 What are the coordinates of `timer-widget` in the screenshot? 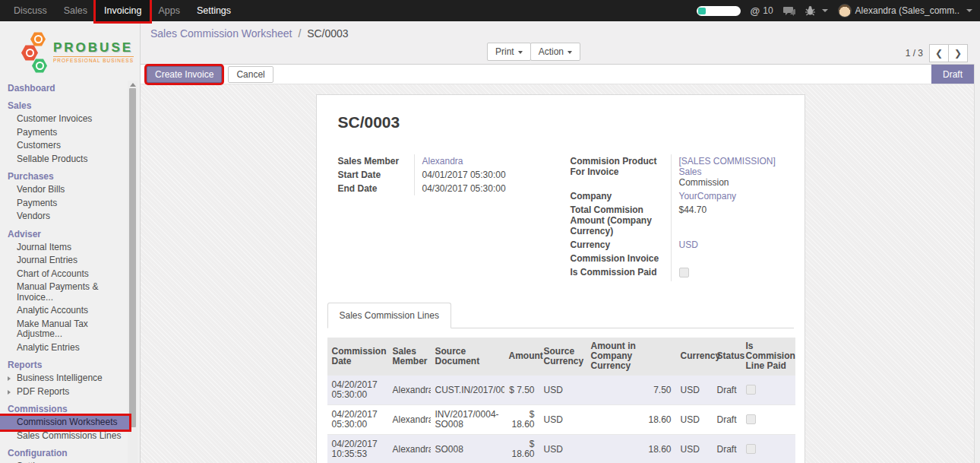 It's located at (719, 11).